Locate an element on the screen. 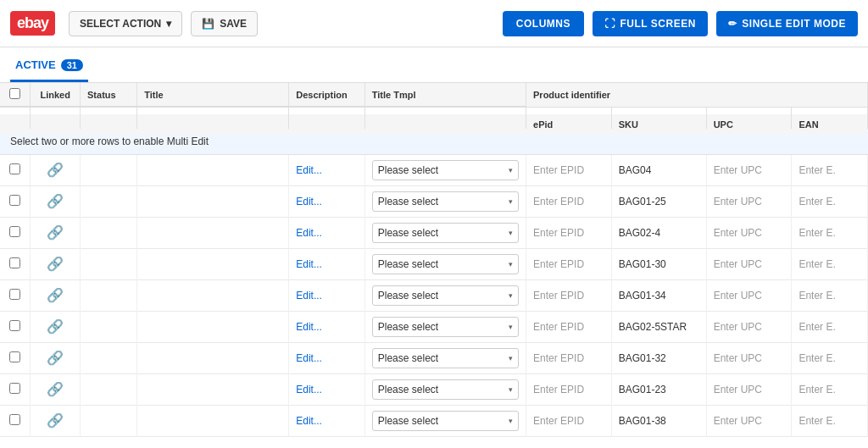 This screenshot has width=868, height=448. sku-value: BAG01-30 is located at coordinates (643, 264).